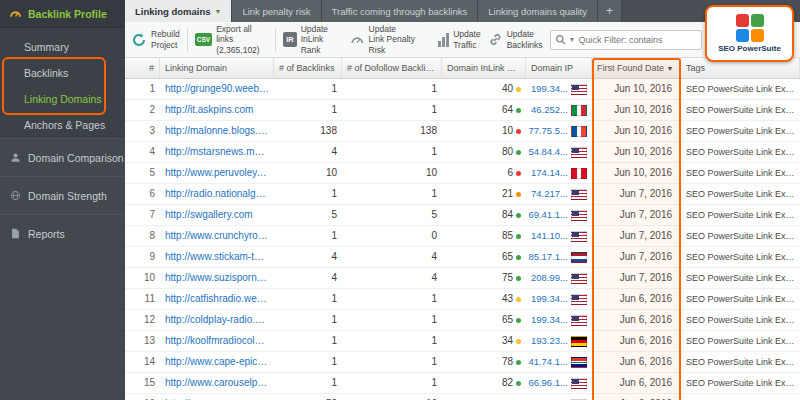  What do you see at coordinates (462, 397) in the screenshot?
I see `table-row: 16 http://www. 50 16 64.1... Jun 6, 2016…` at bounding box center [462, 397].